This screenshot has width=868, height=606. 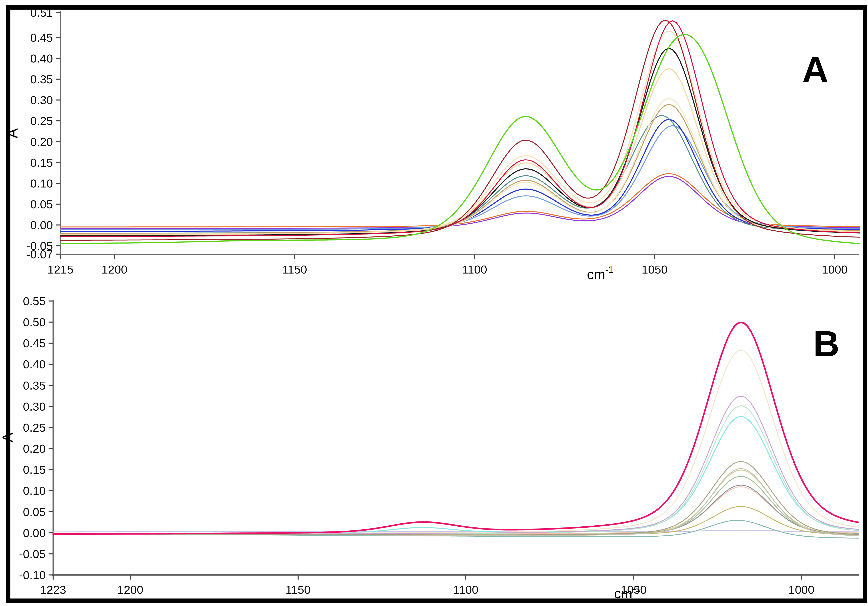 I want to click on y-tick-label: 0.51, so click(x=42, y=13).